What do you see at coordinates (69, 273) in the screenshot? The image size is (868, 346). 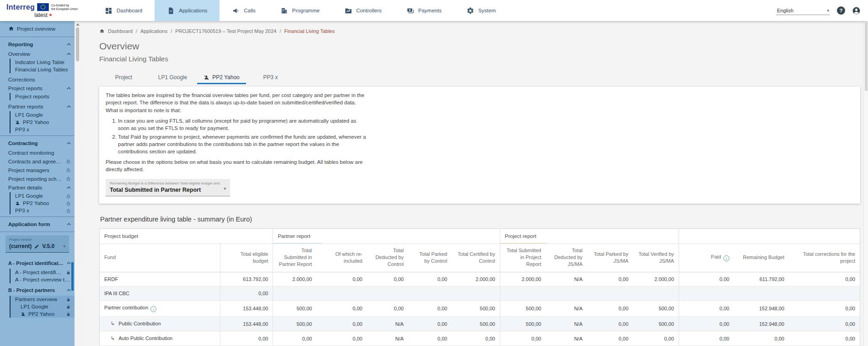 I see `lock-closed-icon` at bounding box center [69, 273].